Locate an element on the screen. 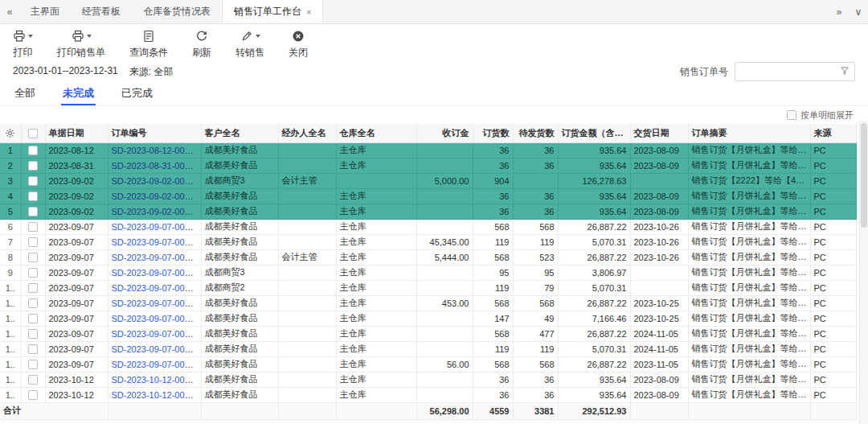 This screenshot has width=868, height=424. tab-close-icon: × is located at coordinates (309, 12).